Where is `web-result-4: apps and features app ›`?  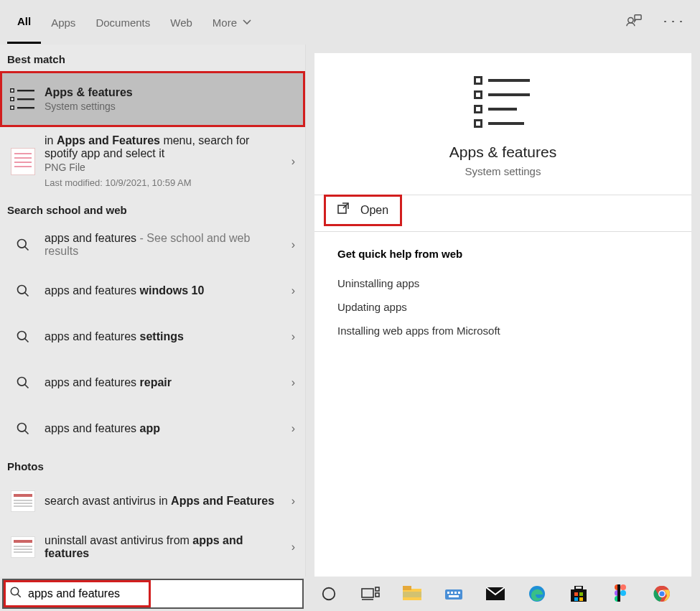 web-result-4: apps and features app › is located at coordinates (152, 429).